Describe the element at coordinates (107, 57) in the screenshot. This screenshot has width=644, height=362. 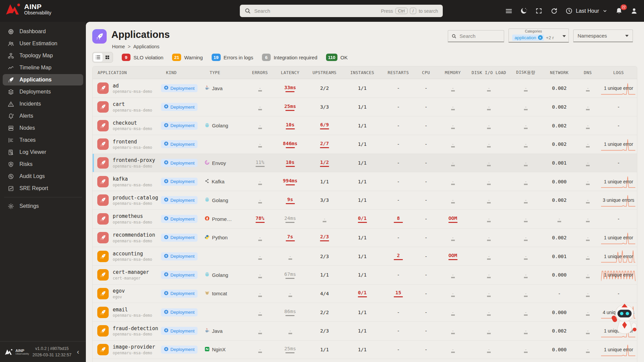
I see `grid-view-button` at that location.